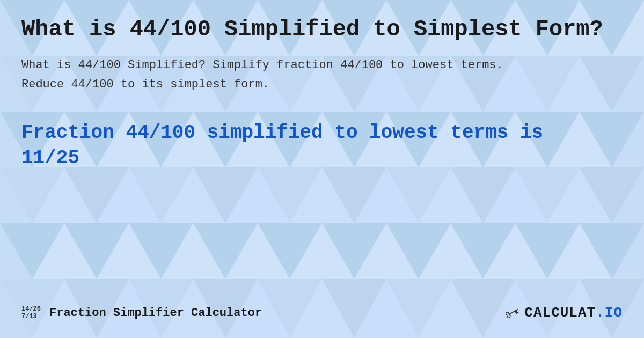 This screenshot has height=338, width=644. Describe the element at coordinates (322, 146) in the screenshot. I see `result-section: Fraction 44/100 simplified to lowest ter…` at that location.